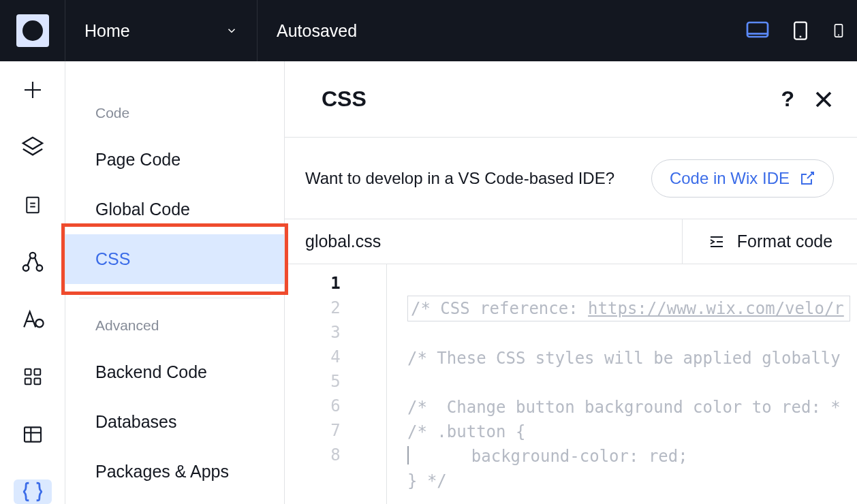 This screenshot has height=504, width=857. What do you see at coordinates (335, 406) in the screenshot?
I see `line-number: 6` at bounding box center [335, 406].